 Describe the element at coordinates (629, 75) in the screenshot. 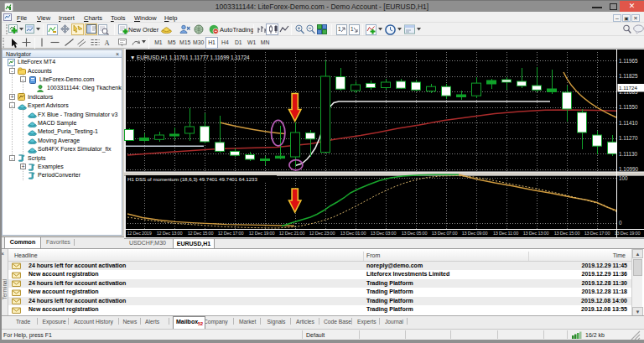

I see `svg-text: 1.11825` at that location.